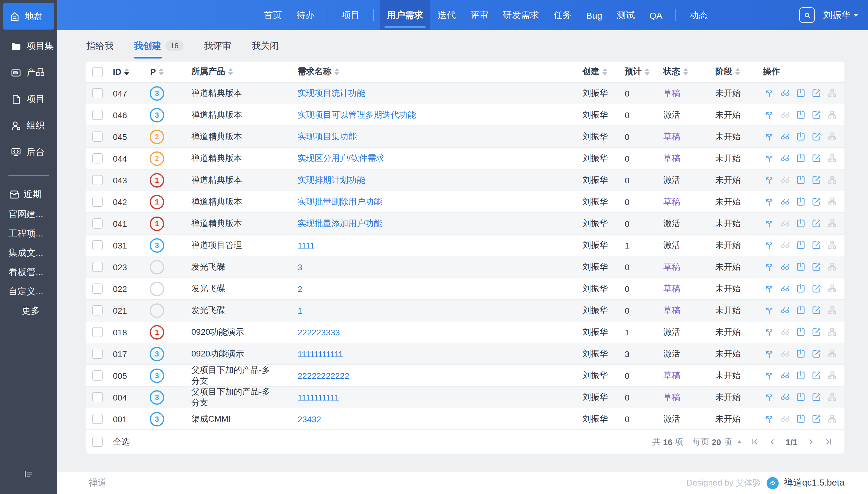 This screenshot has height=494, width=868. What do you see at coordinates (755, 442) in the screenshot?
I see `first-page-button` at bounding box center [755, 442].